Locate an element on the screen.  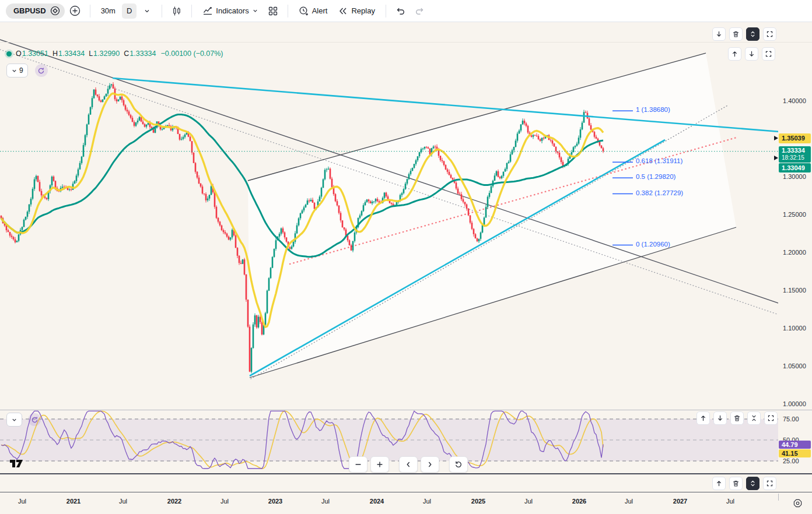
price-tick: 1.20000 is located at coordinates (794, 252).